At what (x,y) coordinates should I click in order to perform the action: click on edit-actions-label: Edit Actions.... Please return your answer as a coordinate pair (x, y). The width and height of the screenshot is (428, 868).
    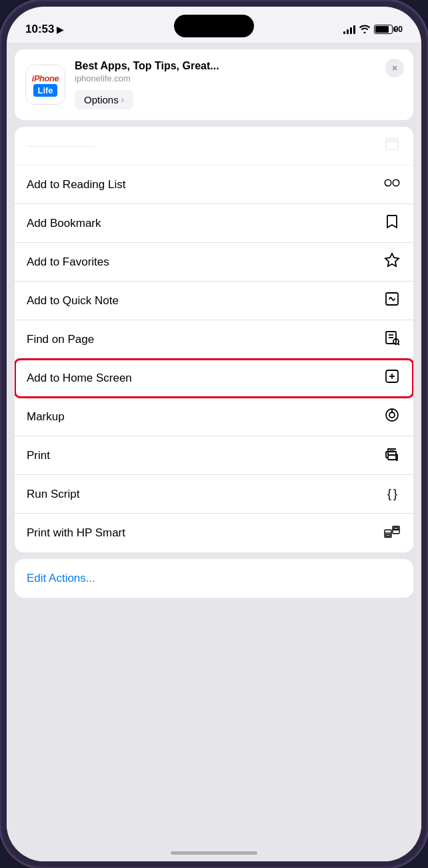
    Looking at the image, I should click on (61, 578).